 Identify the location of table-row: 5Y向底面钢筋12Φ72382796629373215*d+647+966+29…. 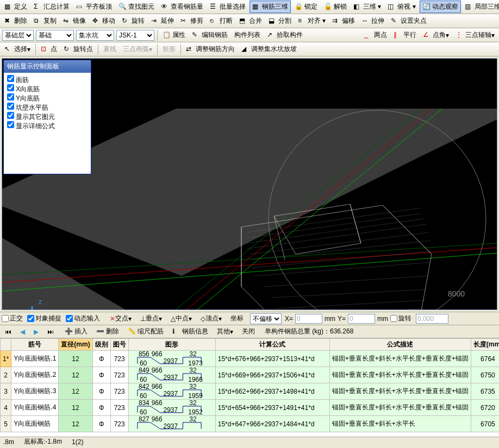
(250, 424).